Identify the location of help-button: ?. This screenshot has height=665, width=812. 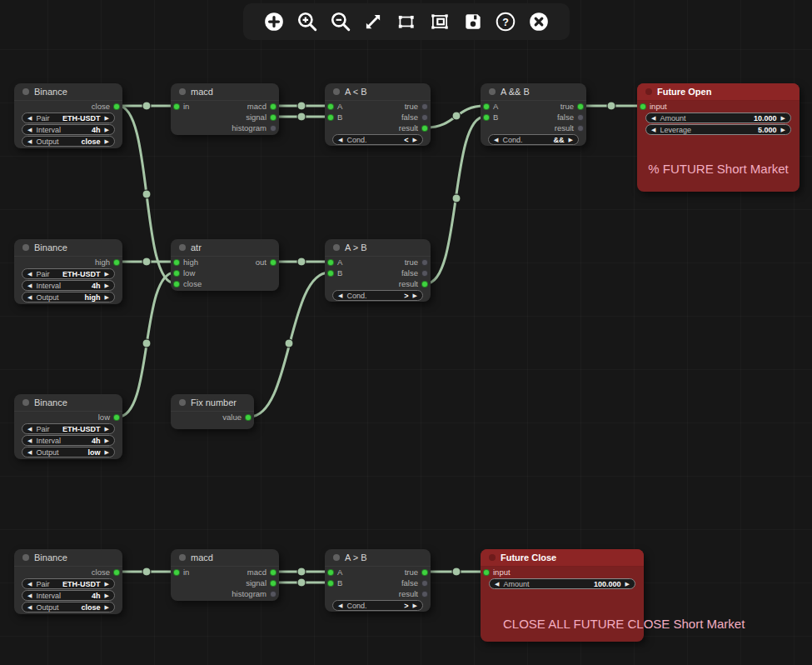
(506, 22).